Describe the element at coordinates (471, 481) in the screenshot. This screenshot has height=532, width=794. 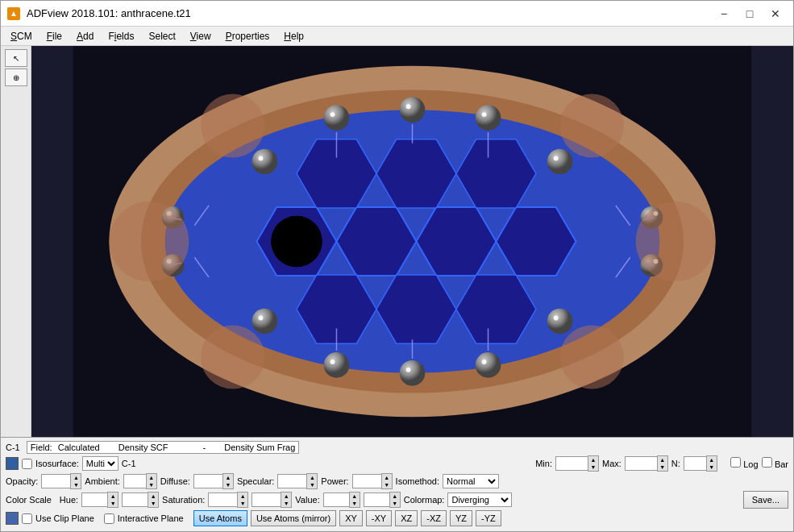
I see `isomethod-dropdown: Normal Smooth` at that location.